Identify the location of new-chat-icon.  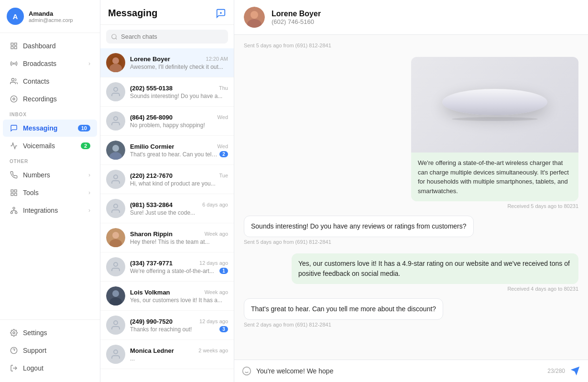
(221, 13).